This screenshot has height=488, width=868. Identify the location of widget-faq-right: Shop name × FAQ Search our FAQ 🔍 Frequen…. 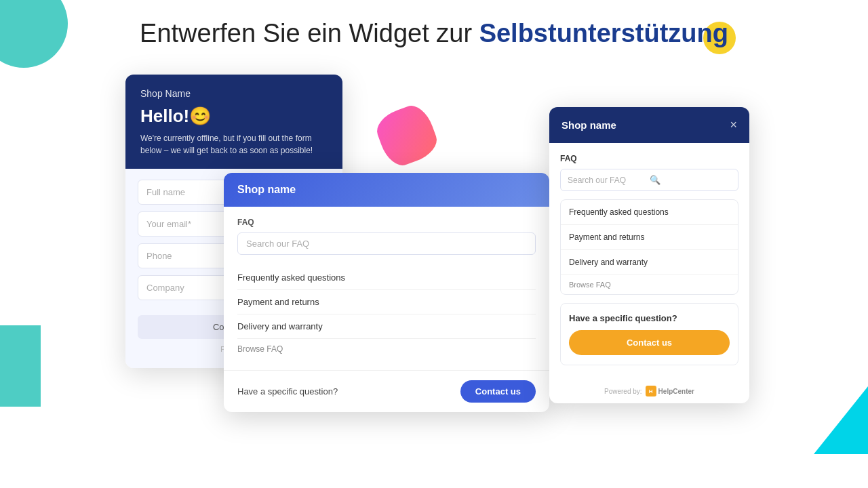
(650, 255).